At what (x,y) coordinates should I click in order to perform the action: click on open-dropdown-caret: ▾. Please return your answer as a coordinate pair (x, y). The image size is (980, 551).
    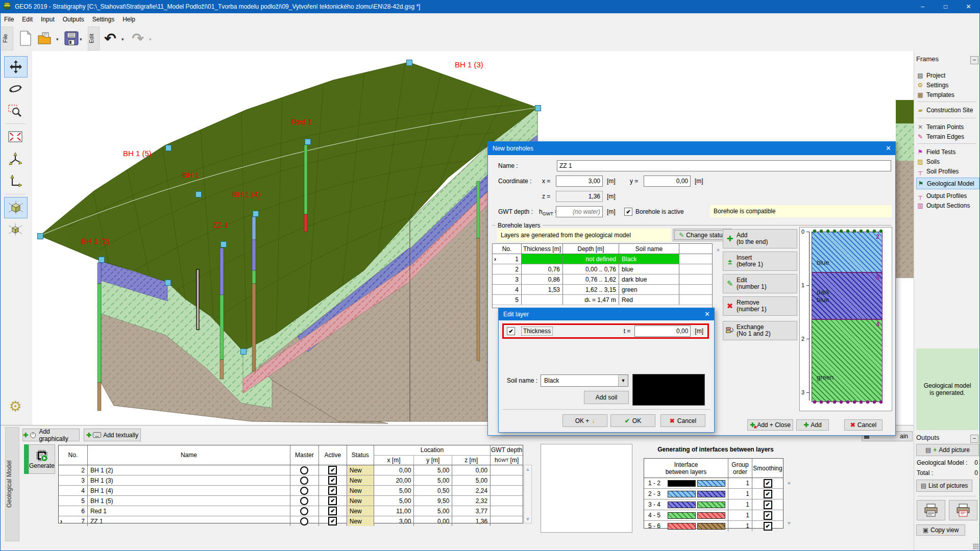
    Looking at the image, I should click on (57, 39).